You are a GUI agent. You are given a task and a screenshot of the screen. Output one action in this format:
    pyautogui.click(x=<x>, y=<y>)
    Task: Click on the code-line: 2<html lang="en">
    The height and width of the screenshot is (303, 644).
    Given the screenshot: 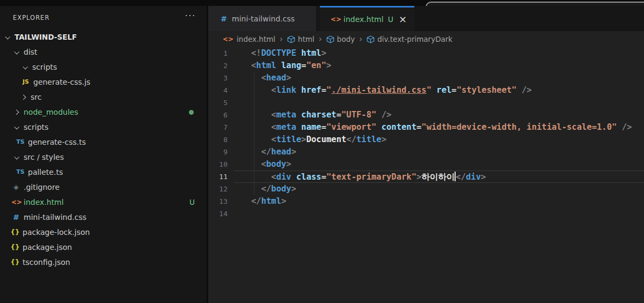 What is the action you would take?
    pyautogui.click(x=426, y=65)
    